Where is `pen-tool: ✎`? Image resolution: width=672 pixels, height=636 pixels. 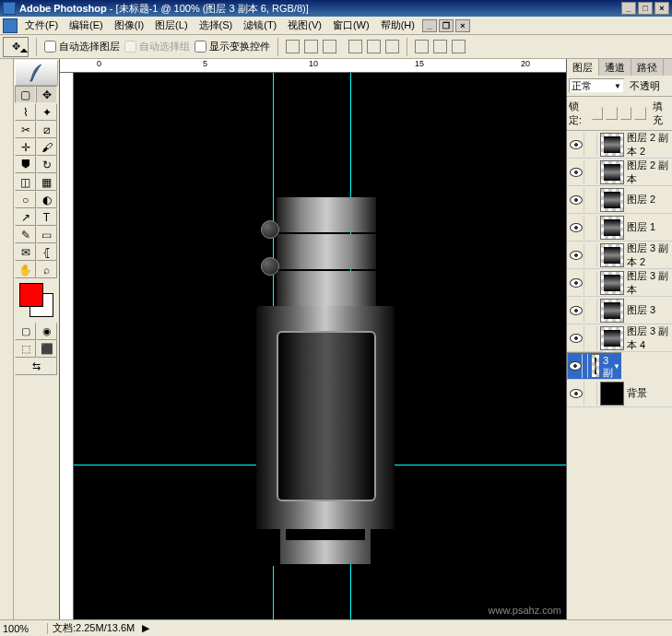
pen-tool: ✎ is located at coordinates (26, 234).